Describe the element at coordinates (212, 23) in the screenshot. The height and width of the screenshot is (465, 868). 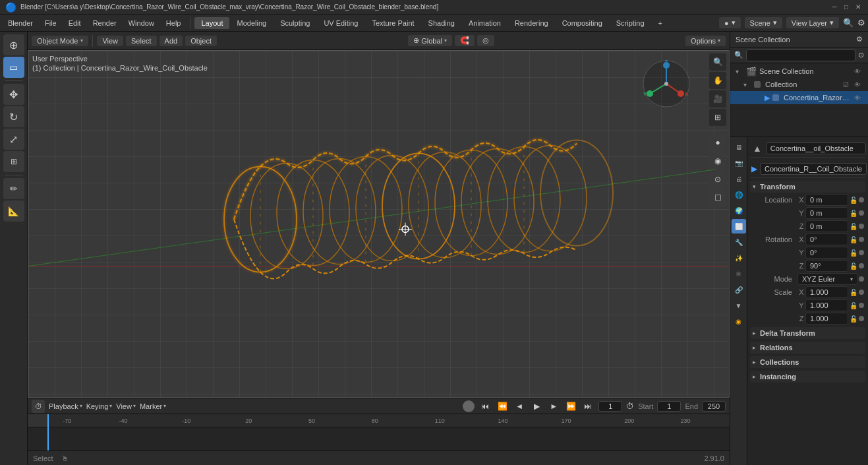
I see `tab-layout: Layout` at that location.